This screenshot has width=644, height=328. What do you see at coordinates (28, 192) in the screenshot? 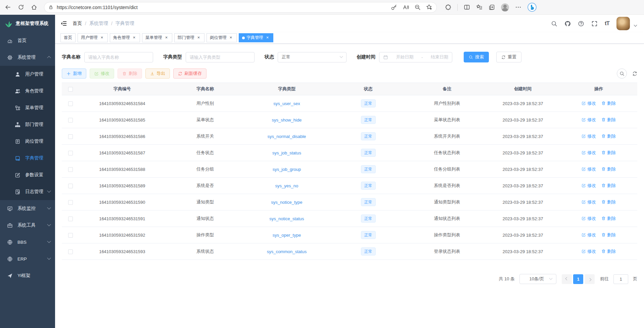
I see `sidebar-item-log-mgmt: 日志管理` at bounding box center [28, 192].